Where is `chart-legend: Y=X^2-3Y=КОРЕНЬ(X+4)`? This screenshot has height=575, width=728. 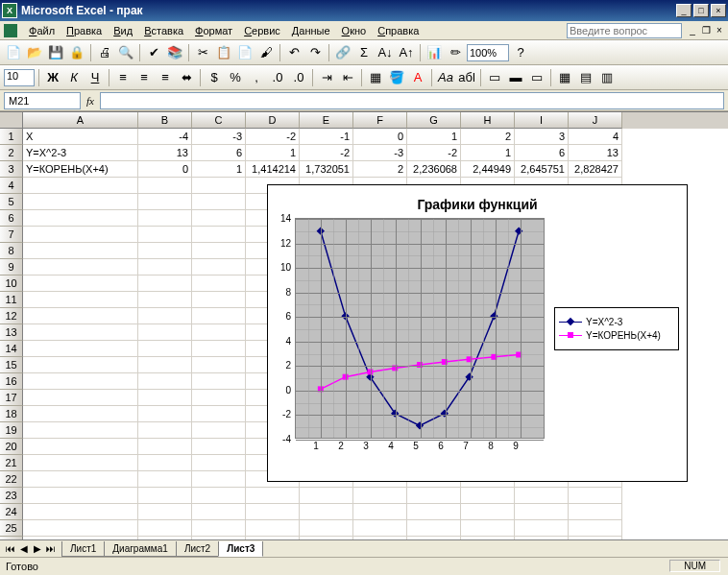
chart-legend: Y=X^2-3Y=КОРЕНЬ(X+4) is located at coordinates (617, 328).